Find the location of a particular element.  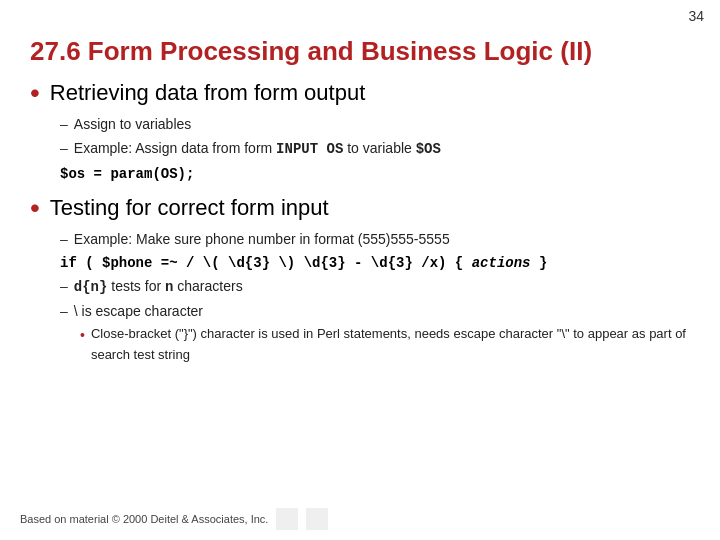

bullet2-heading: • Testing for correct form input is located at coordinates (360, 208).